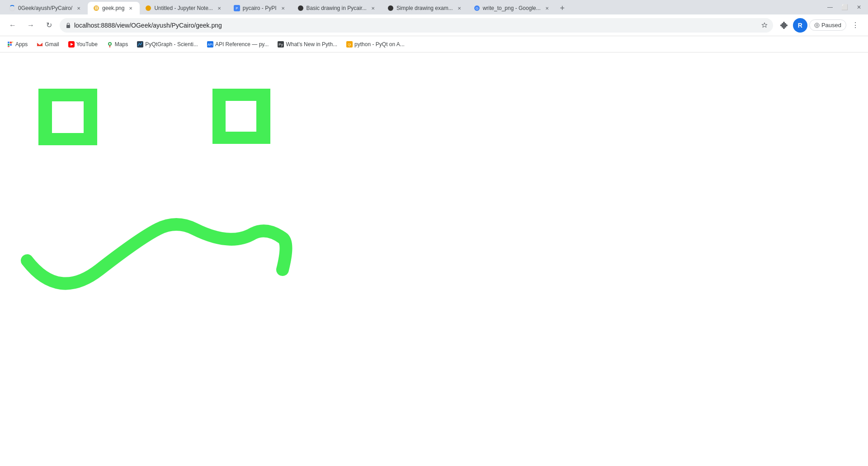  What do you see at coordinates (800, 25) in the screenshot?
I see `profile-button: R` at bounding box center [800, 25].